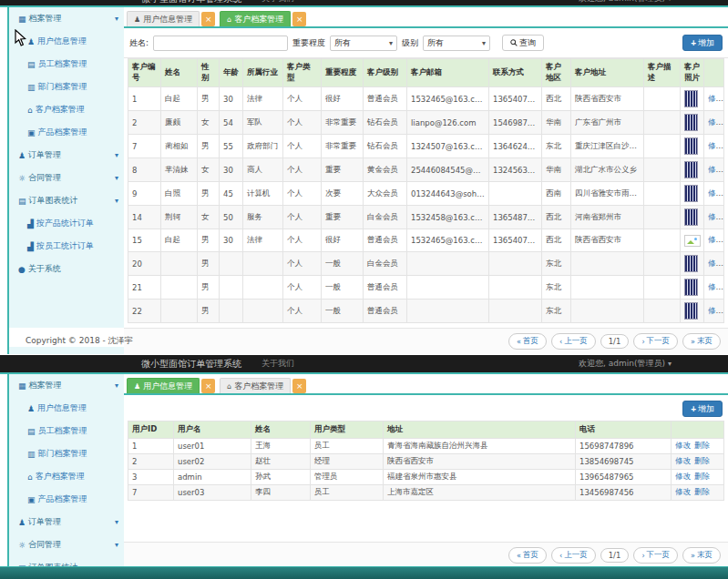 The image size is (728, 579). Describe the element at coordinates (117, 200) in the screenshot. I see `chevron-down-icon: ▾` at that location.